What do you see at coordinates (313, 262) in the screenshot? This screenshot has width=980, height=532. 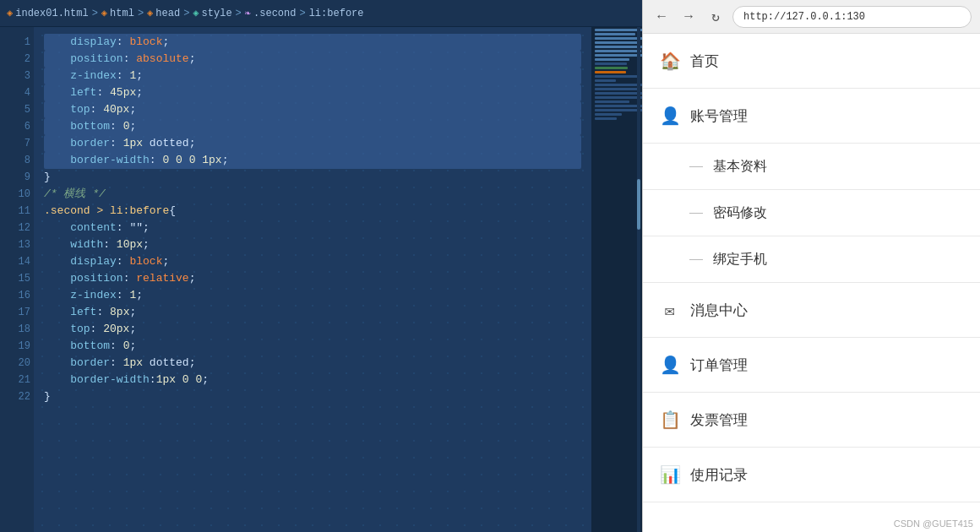 I see `code-line-14: display: block;` at bounding box center [313, 262].